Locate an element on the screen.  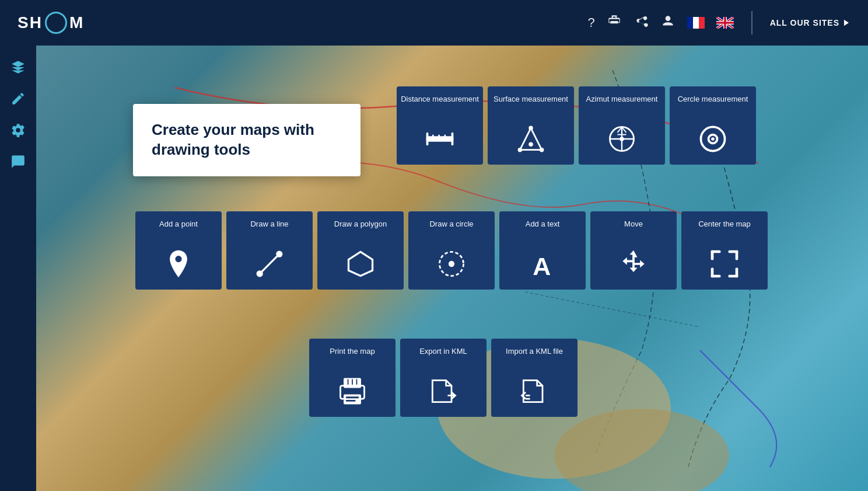
surface-icon is located at coordinates (531, 139).